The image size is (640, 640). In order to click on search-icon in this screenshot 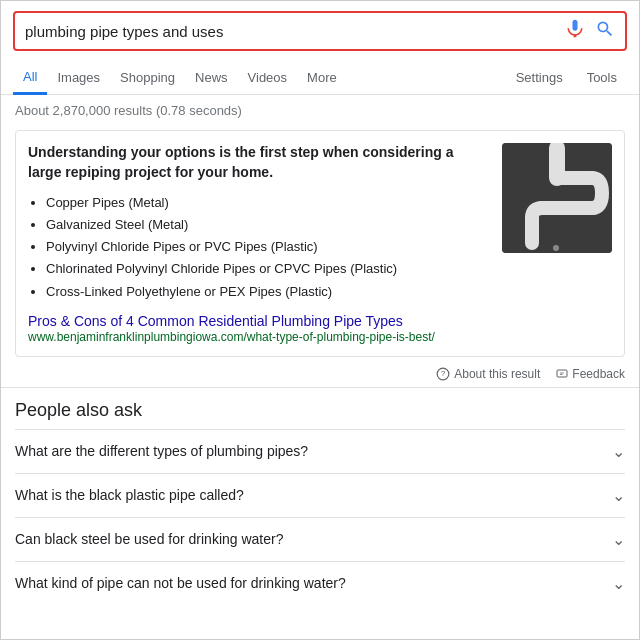, I will do `click(605, 31)`.